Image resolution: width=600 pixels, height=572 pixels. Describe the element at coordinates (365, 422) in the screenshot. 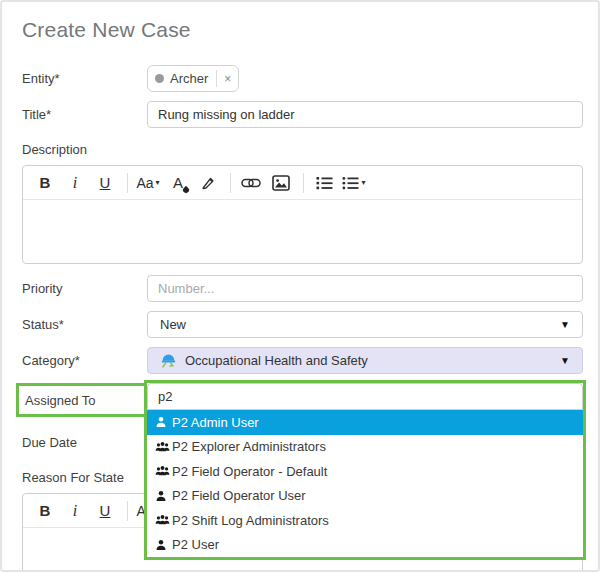

I see `dropdown-option: P2 Admin User` at that location.